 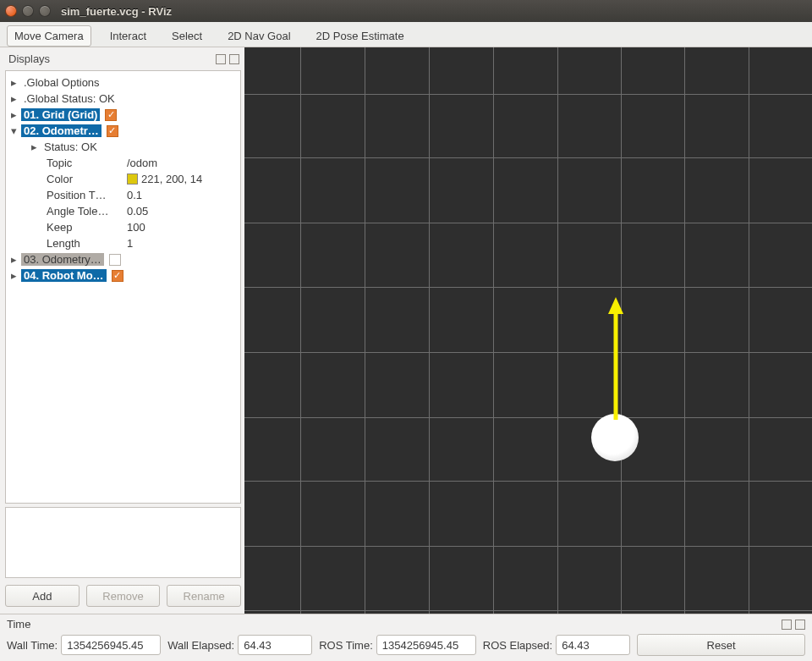 What do you see at coordinates (123, 162) in the screenshot?
I see `prop-topic: Topic /odom` at bounding box center [123, 162].